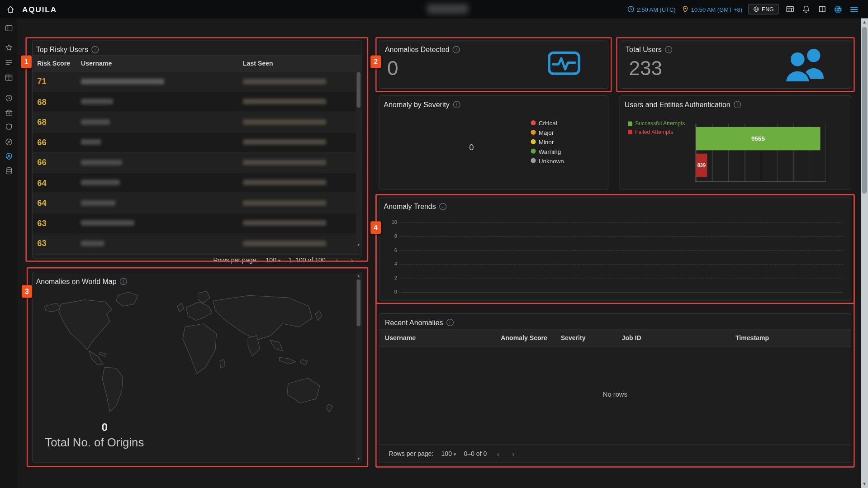 The height and width of the screenshot is (488, 868). I want to click on table-icon, so click(9, 78).